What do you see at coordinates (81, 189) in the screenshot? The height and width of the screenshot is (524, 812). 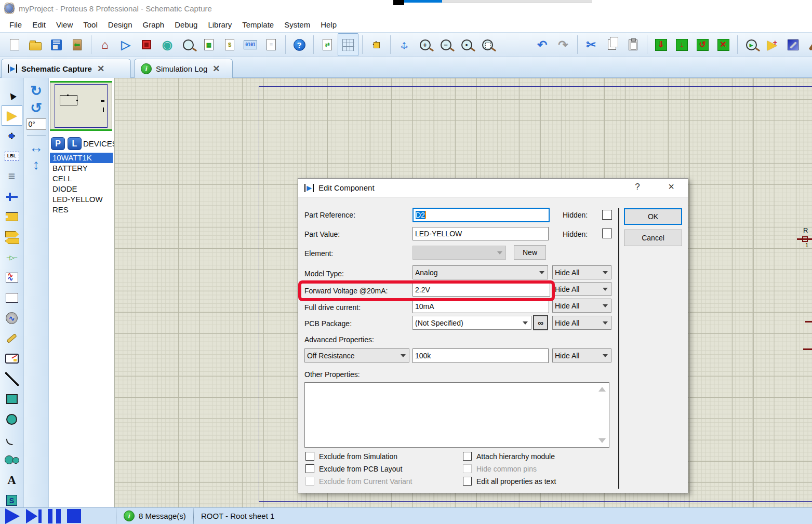 I see `device-list-item: DIODE` at bounding box center [81, 189].